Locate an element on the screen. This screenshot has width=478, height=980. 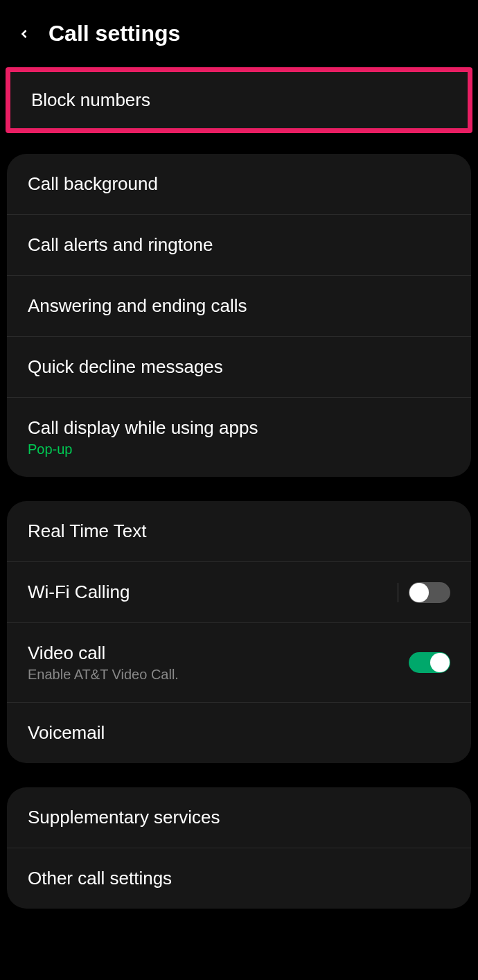
block-numbers-label: Block numbers is located at coordinates (91, 100).